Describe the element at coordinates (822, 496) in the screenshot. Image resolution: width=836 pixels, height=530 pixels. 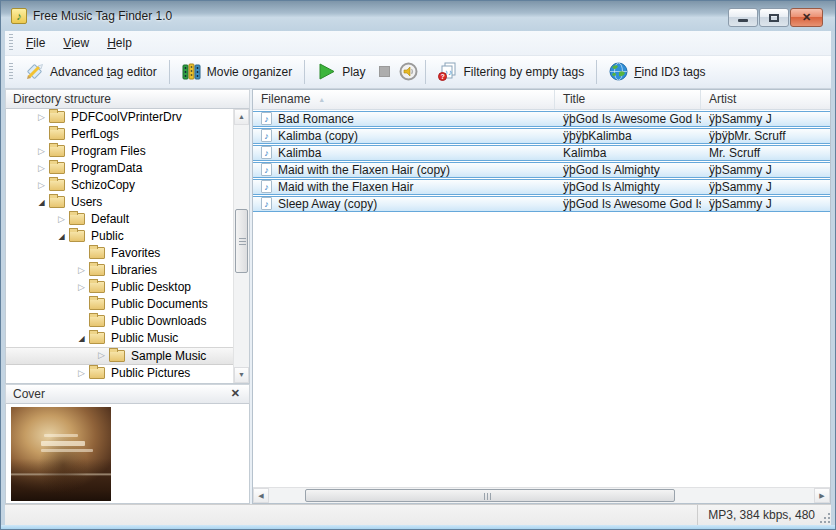
I see `scroll-right-arrow: ▶` at that location.